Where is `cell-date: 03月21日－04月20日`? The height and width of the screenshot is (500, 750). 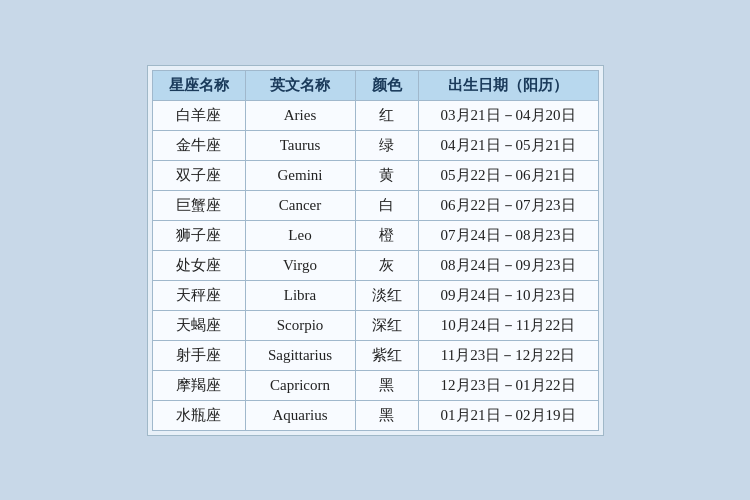
cell-date: 03月21日－04月20日 is located at coordinates (508, 115).